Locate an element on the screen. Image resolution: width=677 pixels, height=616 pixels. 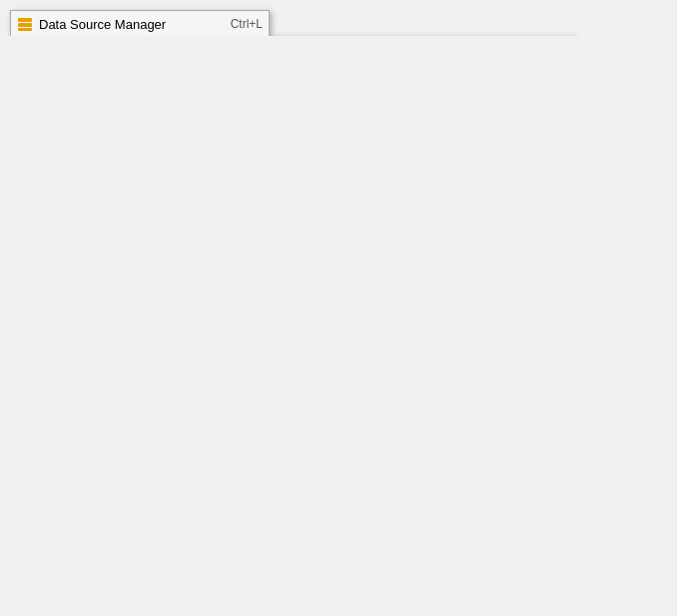
layer-menu-dropdown: Data Source Manager Ctrl+L Create Layer … is located at coordinates (140, 23).